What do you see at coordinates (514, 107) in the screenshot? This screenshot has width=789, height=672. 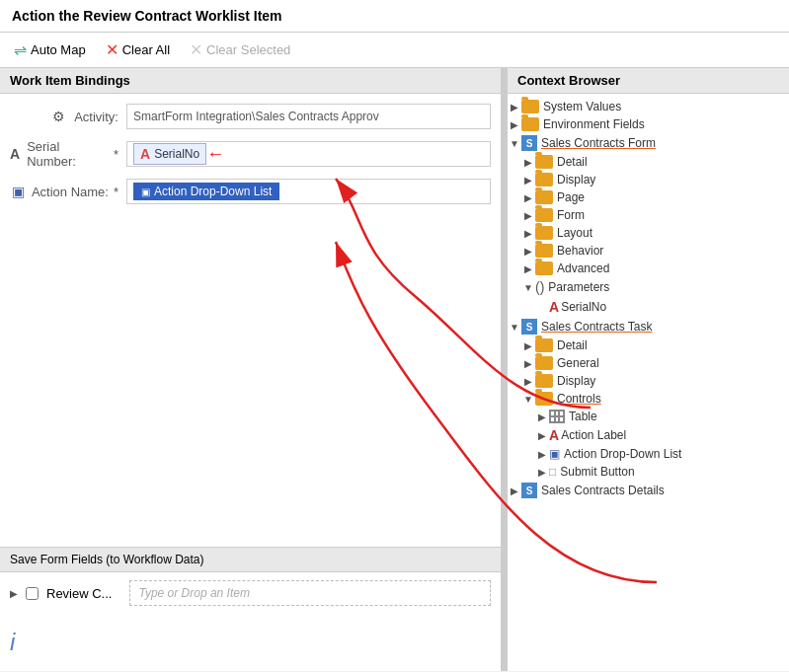 I see `tree-arrow-system-values: ▶` at bounding box center [514, 107].